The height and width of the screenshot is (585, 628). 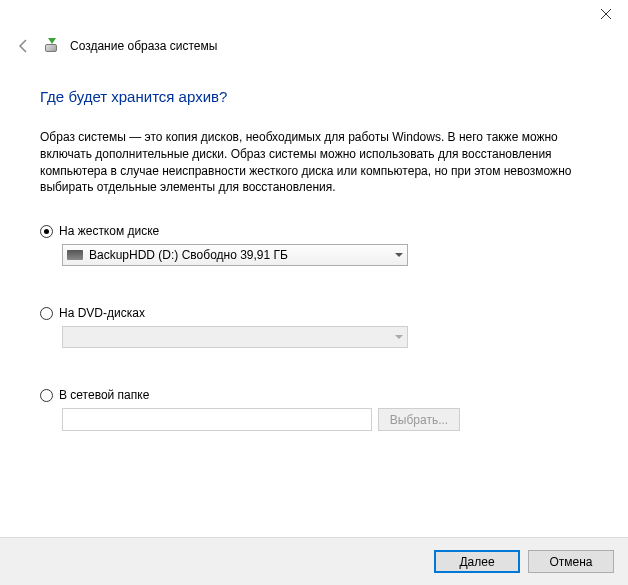 What do you see at coordinates (314, 96) in the screenshot?
I see `page-heading: Где будет хранится архив?` at bounding box center [314, 96].